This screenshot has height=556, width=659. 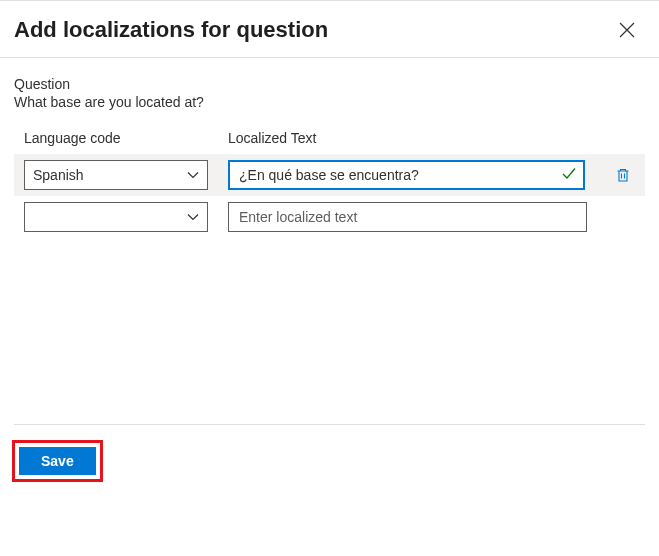 I want to click on question-text: What base are you located at?, so click(x=330, y=102).